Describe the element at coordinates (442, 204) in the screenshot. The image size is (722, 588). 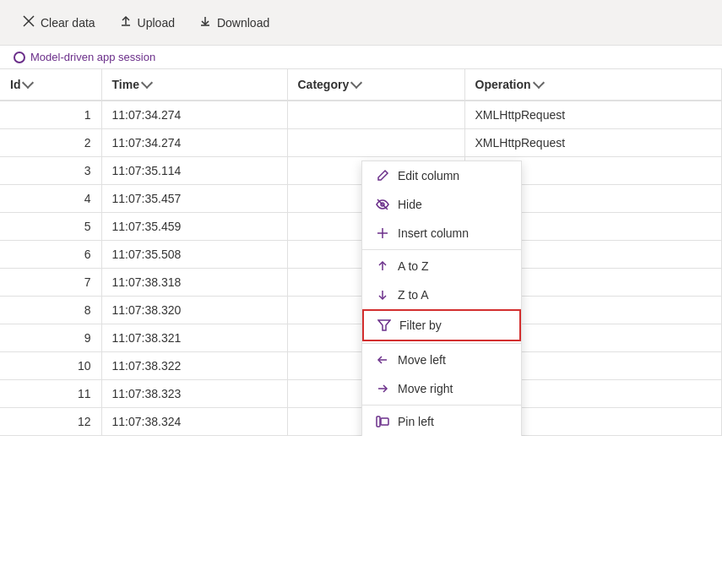
I see `menu-item-hide: Hide` at that location.